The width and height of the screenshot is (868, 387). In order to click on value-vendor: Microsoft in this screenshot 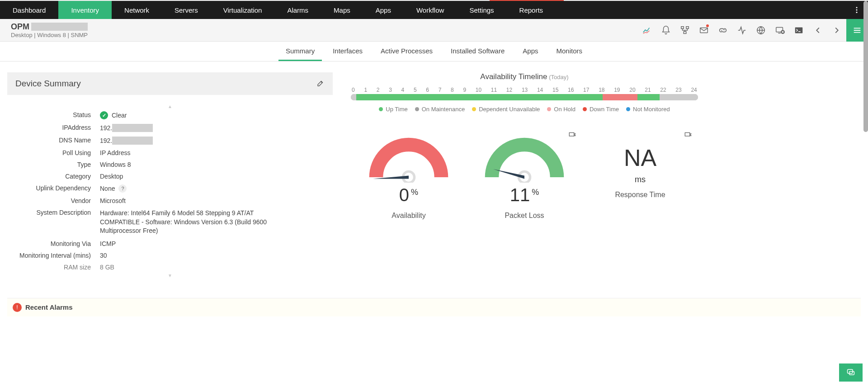, I will do `click(186, 201)`.